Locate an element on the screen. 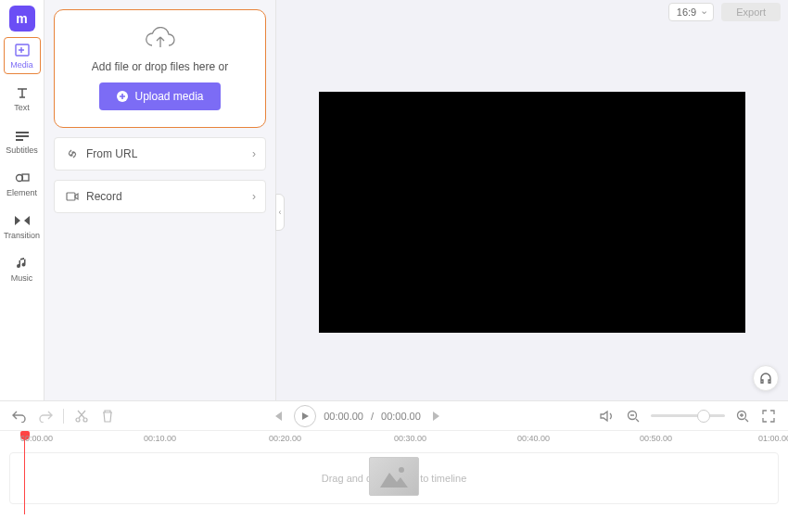 Image resolution: width=788 pixels, height=532 pixels. record-button: Record › is located at coordinates (159, 196).